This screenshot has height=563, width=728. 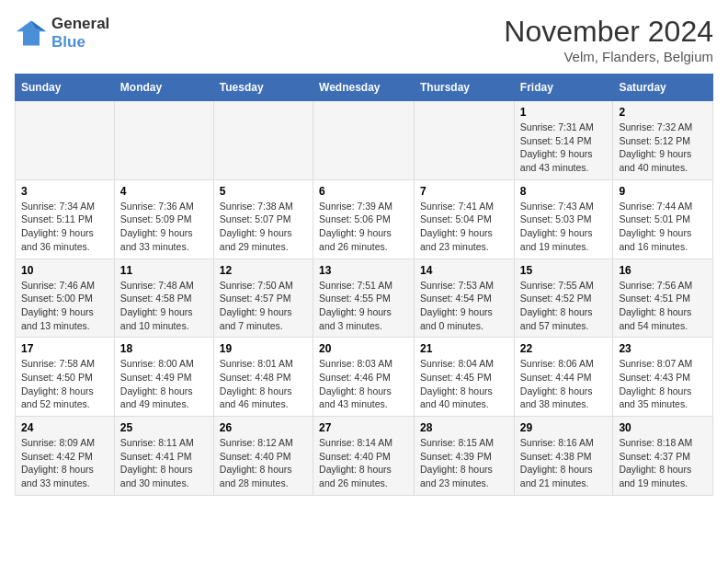 I want to click on calendar-row: 10Sunrise: 7:46 AM Sunset: 5:00 PM Dayli…, so click(x=364, y=298).